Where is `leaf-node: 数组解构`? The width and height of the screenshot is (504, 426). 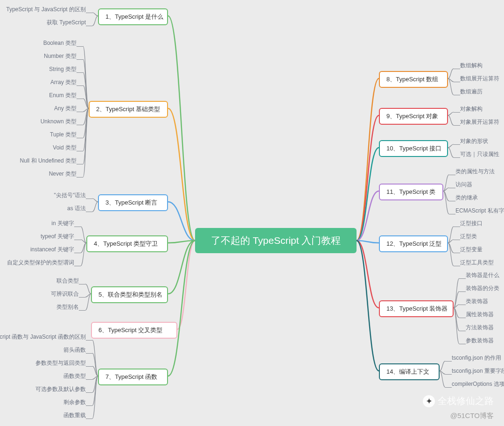
leaf-node: 数组解构 is located at coordinates (471, 65).